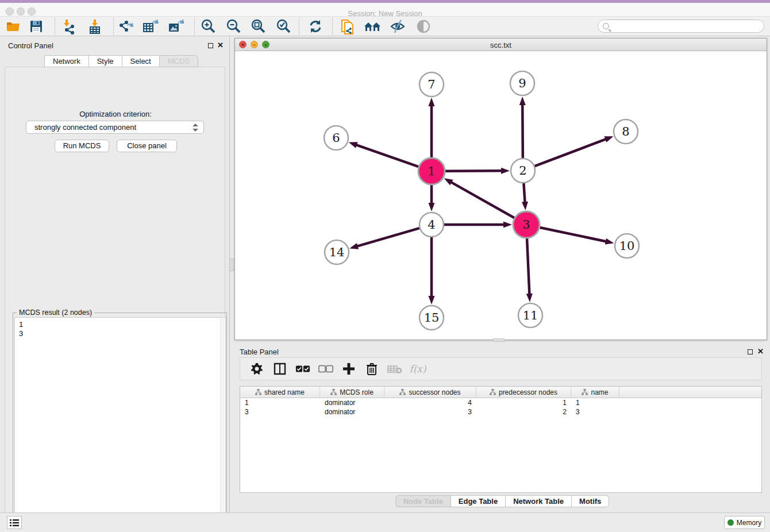 This screenshot has width=770, height=532. Describe the element at coordinates (501, 45) in the screenshot. I see `network-window-titlebar: ✕ − ＋ scc.txt` at that location.